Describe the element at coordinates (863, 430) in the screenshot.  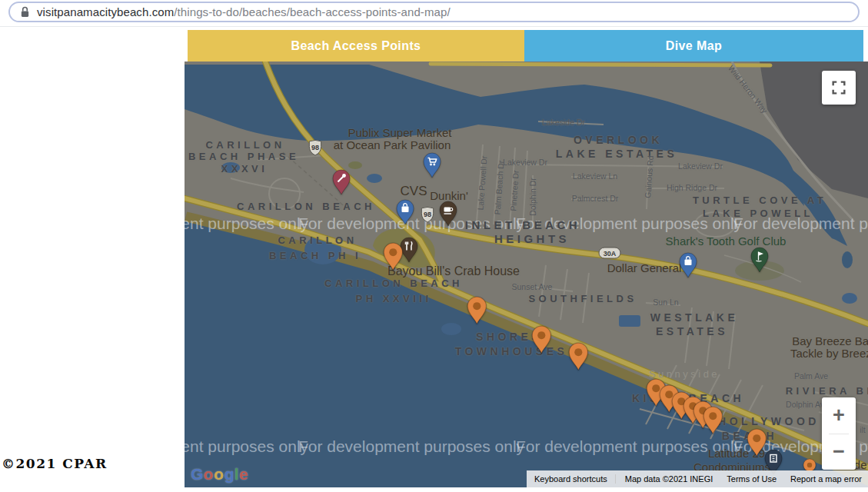
I see `map-label: ilt` at that location.